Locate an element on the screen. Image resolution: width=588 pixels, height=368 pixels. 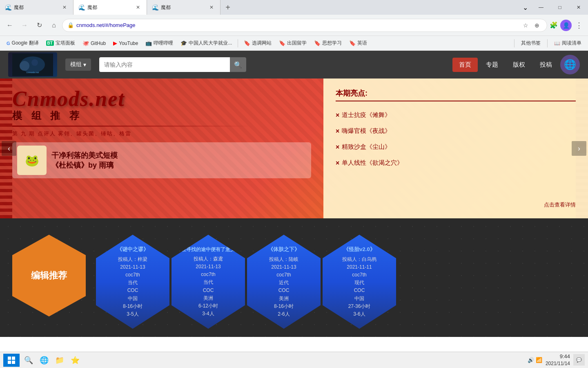
window-dropdown: ⌄ is located at coordinates (525, 7).